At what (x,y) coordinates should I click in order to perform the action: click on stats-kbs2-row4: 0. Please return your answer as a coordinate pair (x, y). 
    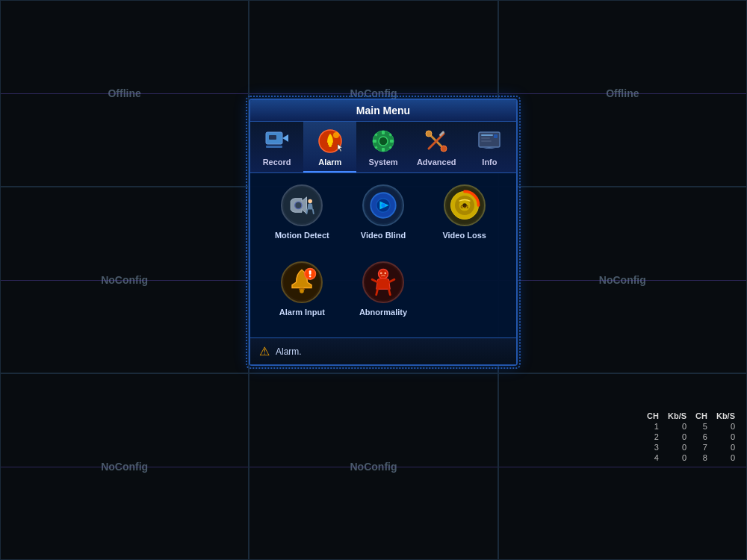
    Looking at the image, I should click on (726, 458).